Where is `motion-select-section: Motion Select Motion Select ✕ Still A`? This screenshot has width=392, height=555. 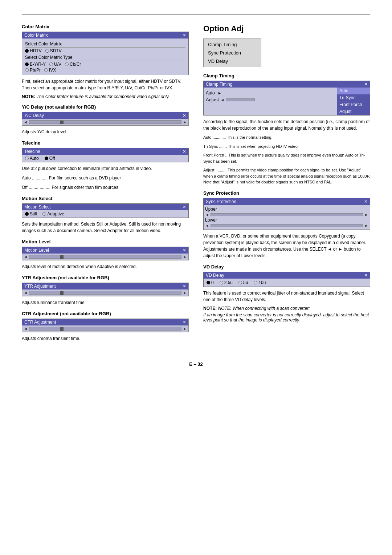
motion-select-section: Motion Select Motion Select ✕ Still A is located at coordinates (105, 215).